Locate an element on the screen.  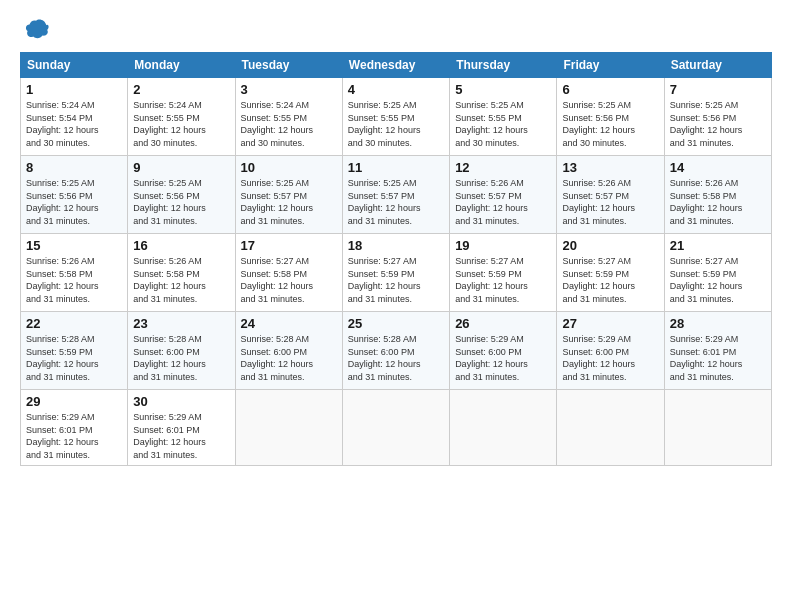
day-number: 9 is located at coordinates (181, 168).